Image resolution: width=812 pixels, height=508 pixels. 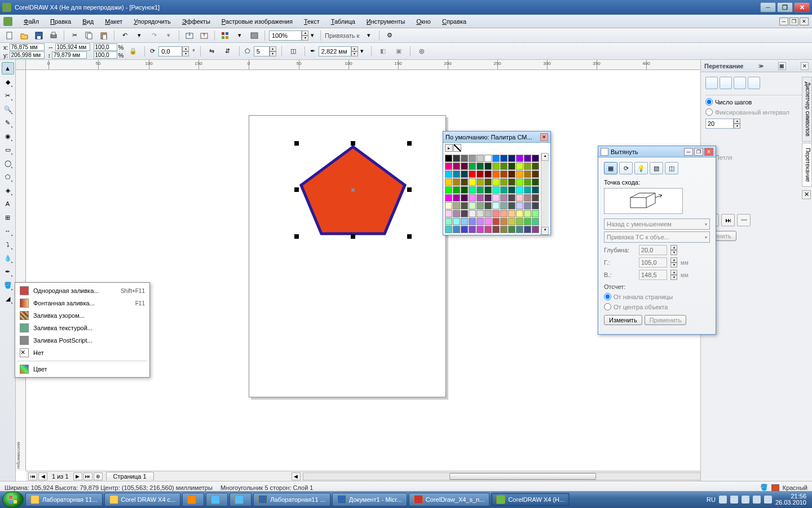 I want to click on from-object-radio, so click(x=608, y=307).